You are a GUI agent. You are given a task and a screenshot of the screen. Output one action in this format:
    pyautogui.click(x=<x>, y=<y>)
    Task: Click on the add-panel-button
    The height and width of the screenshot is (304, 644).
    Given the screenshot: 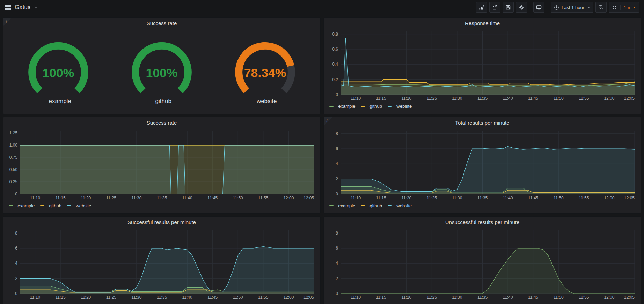 What is the action you would take?
    pyautogui.click(x=482, y=7)
    